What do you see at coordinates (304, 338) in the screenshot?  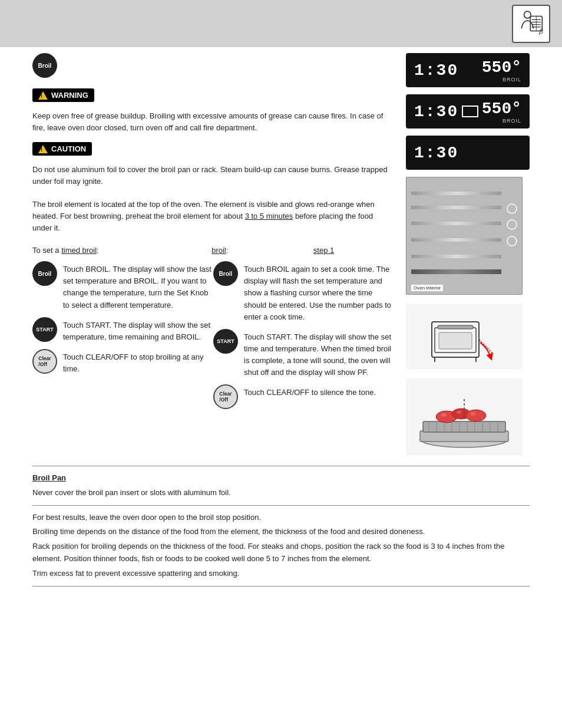 I see `steps-right-col: Broil Touch BROIL again to set a cook ti…` at bounding box center [304, 338].